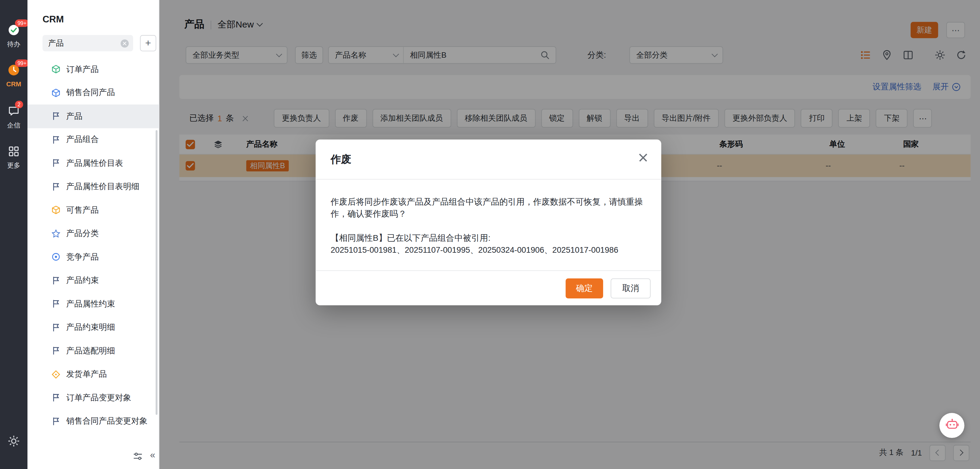 The width and height of the screenshot is (980, 469). Describe the element at coordinates (19, 104) in the screenshot. I see `qixin-badge: 2` at that location.